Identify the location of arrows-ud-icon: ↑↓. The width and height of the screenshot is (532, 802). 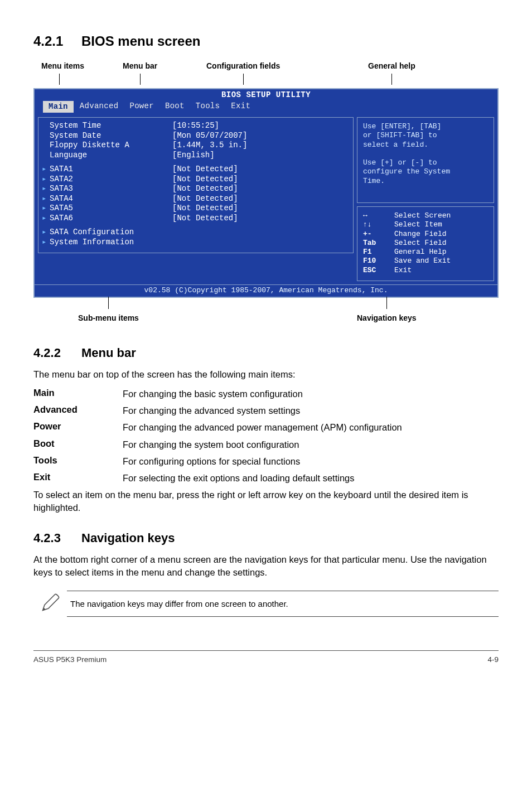
(379, 225).